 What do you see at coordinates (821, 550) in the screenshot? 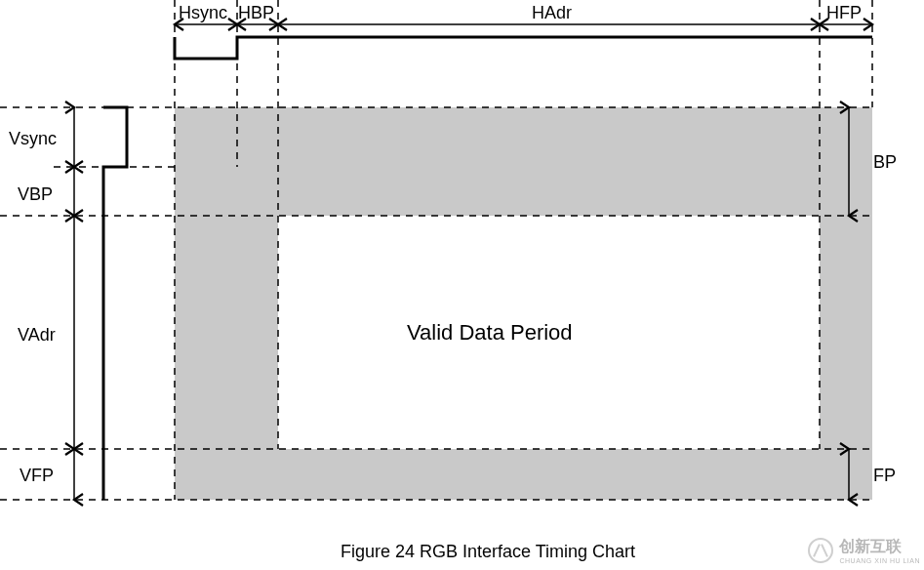
I see `logo-icon` at bounding box center [821, 550].